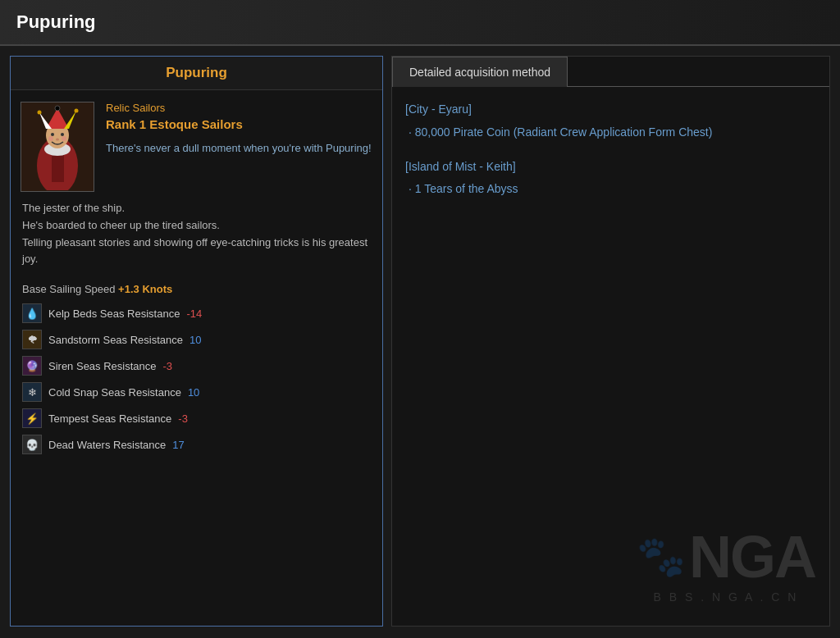 The height and width of the screenshot is (638, 840). What do you see at coordinates (197, 145) in the screenshot?
I see `character-section: Relic Sailors Rank 1 Estoque Sailors The…` at bounding box center [197, 145].